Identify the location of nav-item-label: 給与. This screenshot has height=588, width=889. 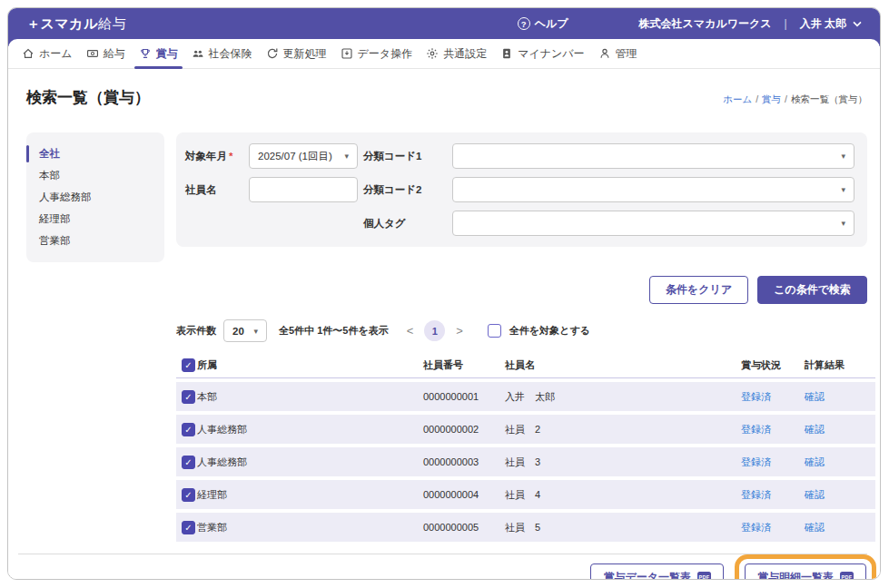
(114, 54).